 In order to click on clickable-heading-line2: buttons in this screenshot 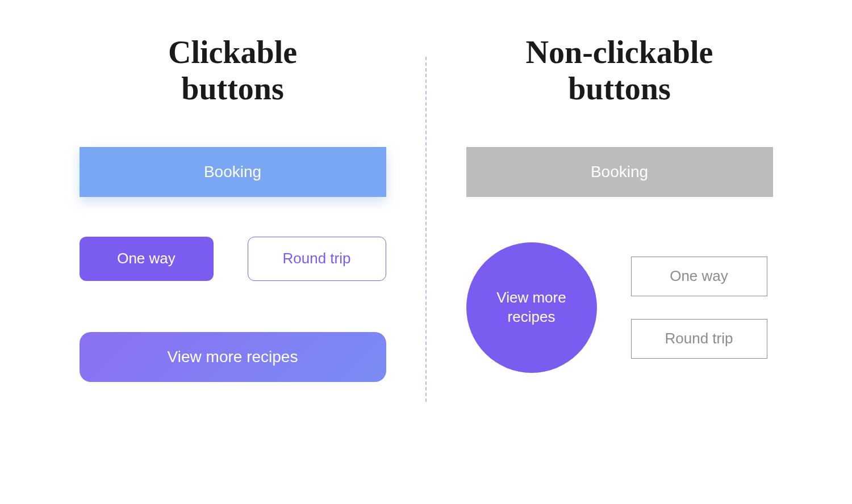, I will do `click(233, 89)`.